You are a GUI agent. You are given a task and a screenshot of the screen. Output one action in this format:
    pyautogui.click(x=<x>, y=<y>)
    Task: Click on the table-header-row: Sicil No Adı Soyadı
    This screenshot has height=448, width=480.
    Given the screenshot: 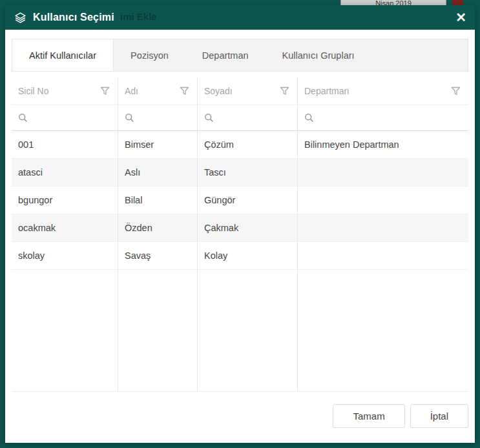 What is the action you would take?
    pyautogui.click(x=240, y=91)
    